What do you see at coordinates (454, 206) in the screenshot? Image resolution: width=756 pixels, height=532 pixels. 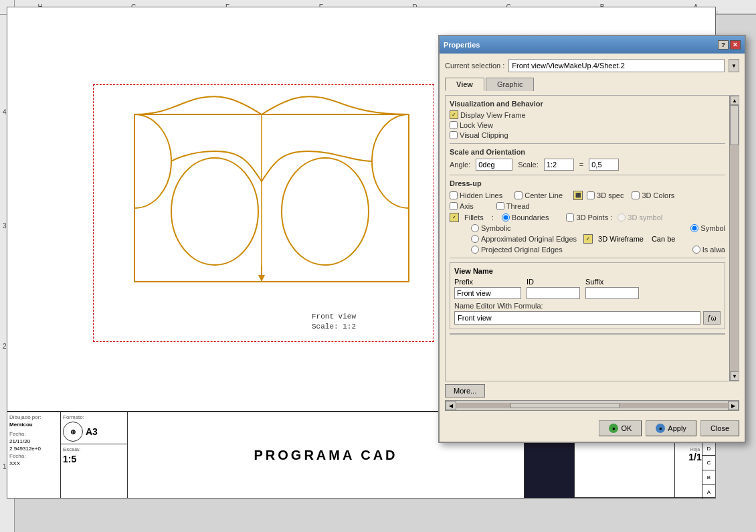 I see `axis-checkbox` at bounding box center [454, 206].